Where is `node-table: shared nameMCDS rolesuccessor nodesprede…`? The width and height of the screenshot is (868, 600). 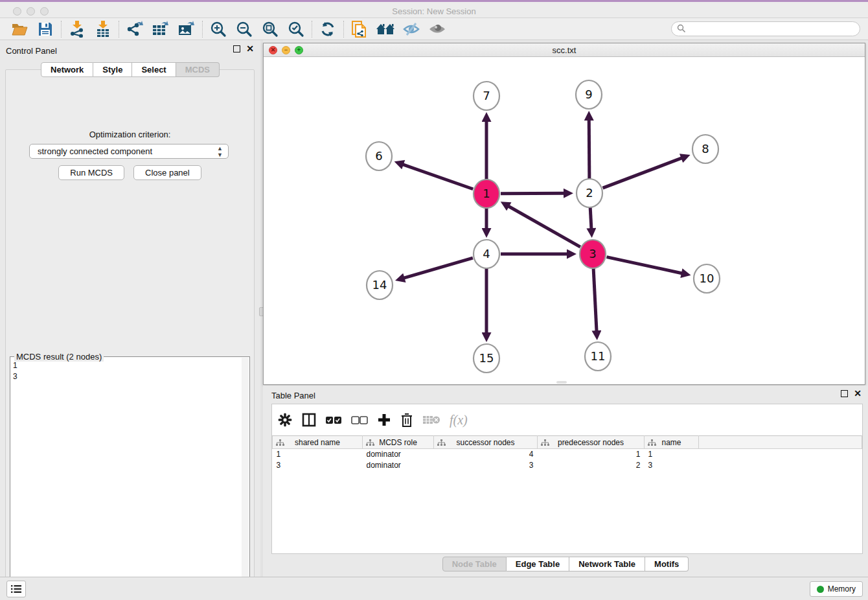
node-table: shared nameMCDS rolesuccessor nodesprede… is located at coordinates (567, 454).